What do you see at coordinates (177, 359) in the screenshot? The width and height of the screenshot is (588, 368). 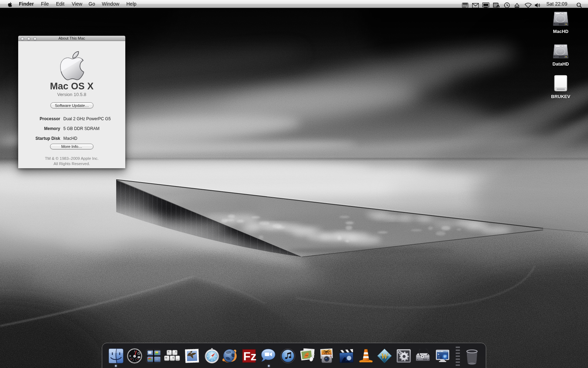 I see `svg-text:...: ...` at bounding box center [177, 359].